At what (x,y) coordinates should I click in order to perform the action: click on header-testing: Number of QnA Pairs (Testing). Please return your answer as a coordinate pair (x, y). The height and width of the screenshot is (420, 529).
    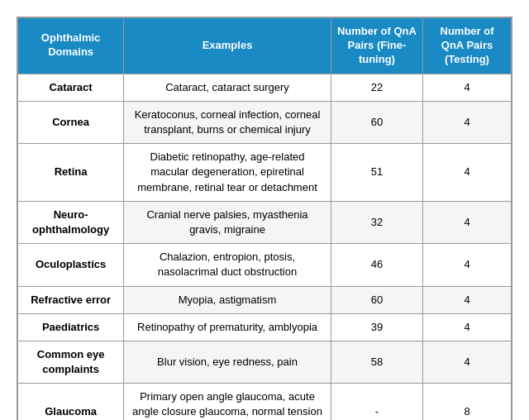
    Looking at the image, I should click on (468, 46).